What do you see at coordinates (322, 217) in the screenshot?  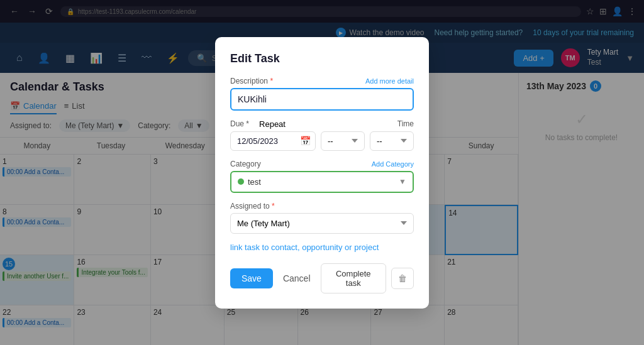 I see `assigned-group: Assigned to * Me (Tety Mart)` at bounding box center [322, 217].